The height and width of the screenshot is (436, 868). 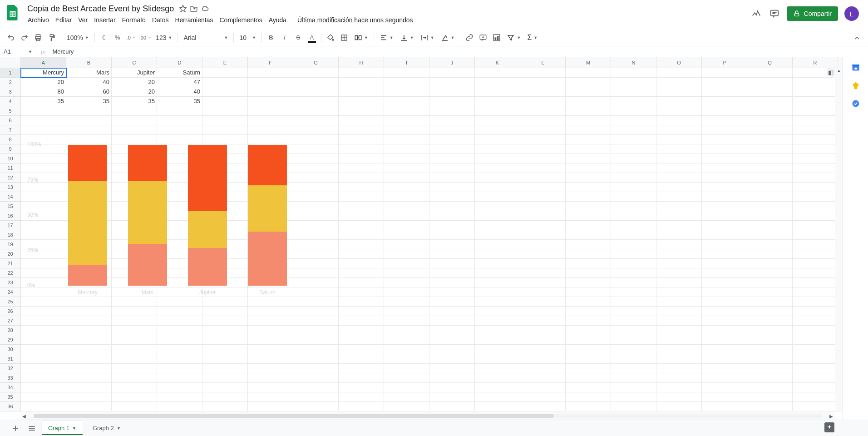 What do you see at coordinates (194, 9) in the screenshot?
I see `move-folder-icon` at bounding box center [194, 9].